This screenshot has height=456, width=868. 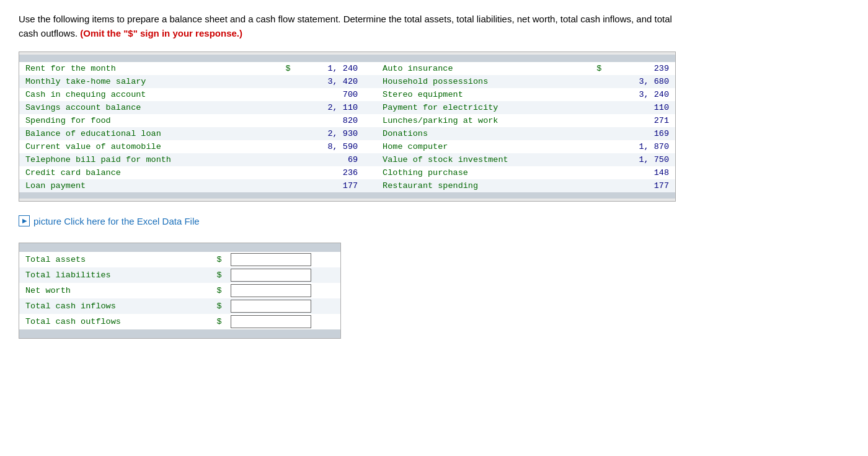 What do you see at coordinates (271, 306) in the screenshot?
I see `answer-input-total-cash-inflows` at bounding box center [271, 306].